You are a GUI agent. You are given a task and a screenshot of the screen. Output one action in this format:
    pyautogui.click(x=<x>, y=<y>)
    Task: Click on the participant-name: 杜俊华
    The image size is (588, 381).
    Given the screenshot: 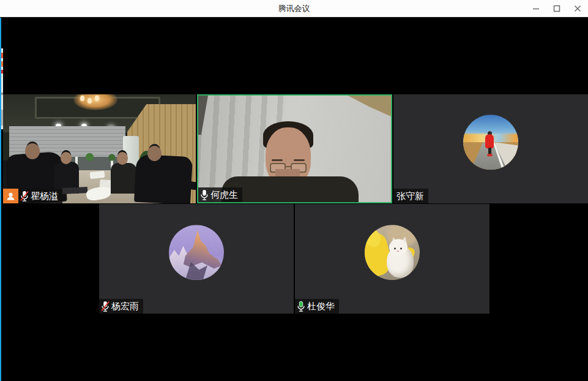 What is the action you would take?
    pyautogui.click(x=321, y=306)
    